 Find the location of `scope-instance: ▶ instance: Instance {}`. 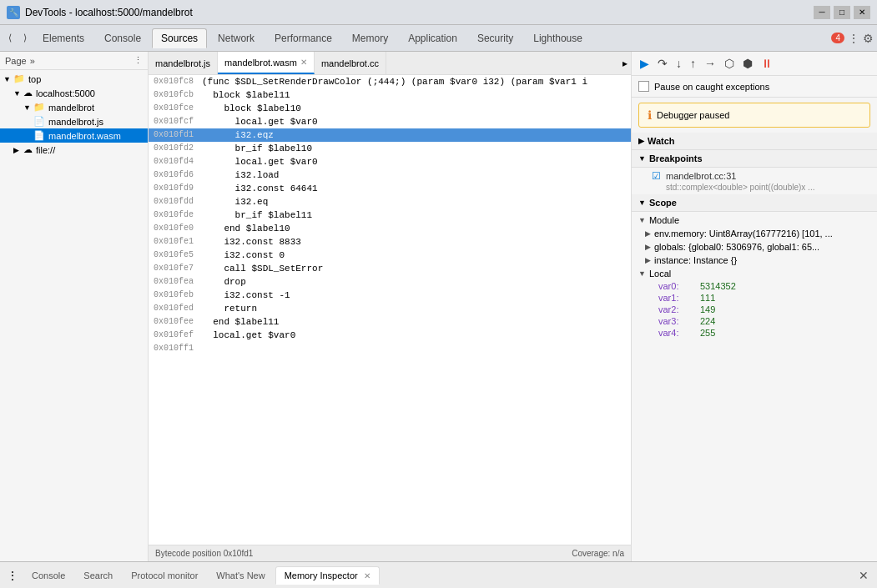

scope-instance: ▶ instance: Instance {} is located at coordinates (754, 260).